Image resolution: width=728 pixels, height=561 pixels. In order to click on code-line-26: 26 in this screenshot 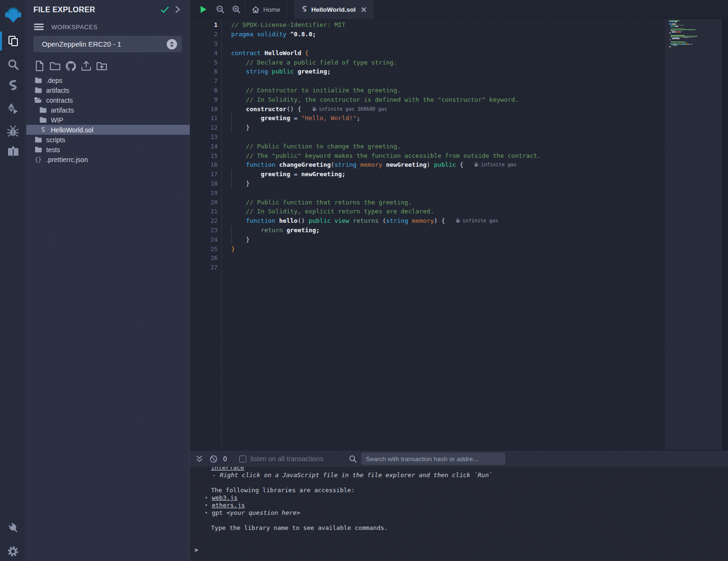, I will do `click(425, 258)`.